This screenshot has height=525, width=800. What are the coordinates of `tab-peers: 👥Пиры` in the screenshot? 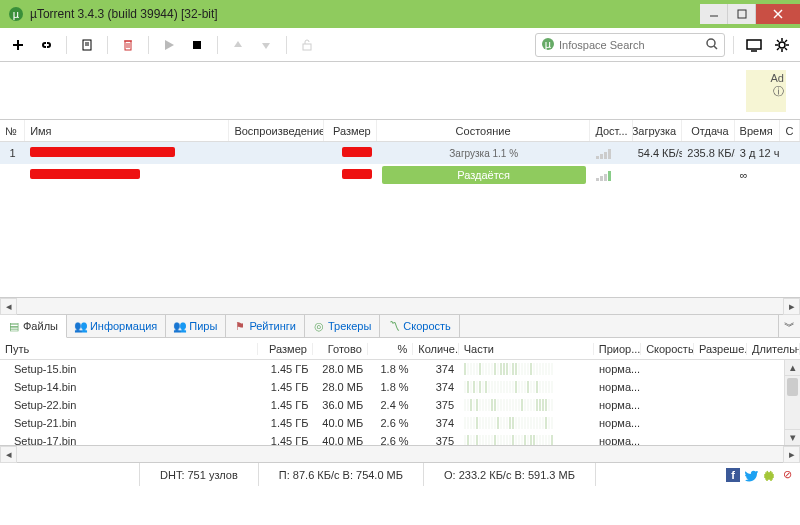 It's located at (196, 326).